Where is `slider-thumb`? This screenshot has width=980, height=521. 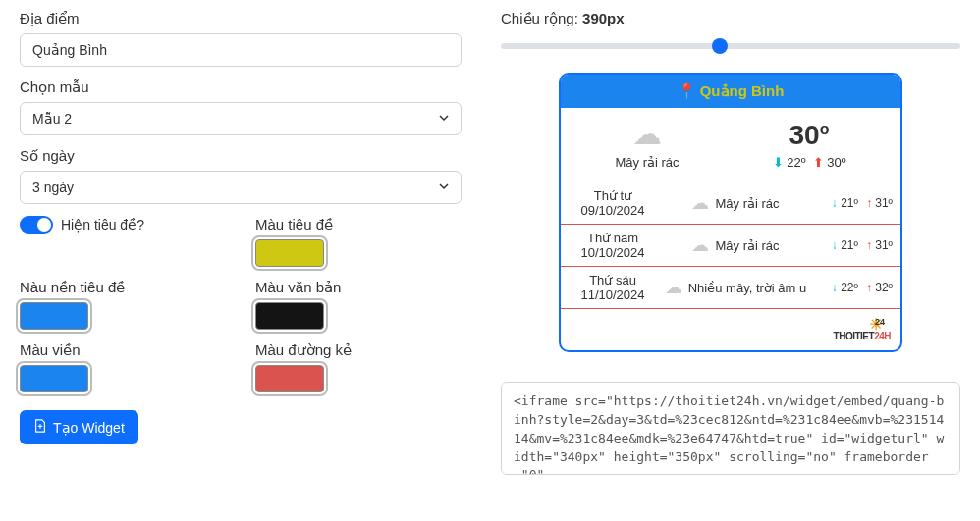 slider-thumb is located at coordinates (720, 46).